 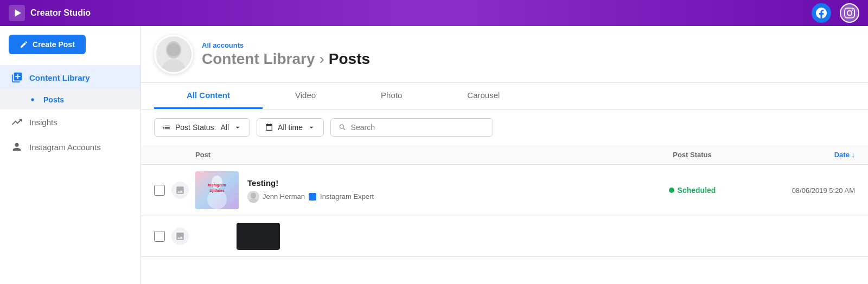 I want to click on author-avatar, so click(x=253, y=197).